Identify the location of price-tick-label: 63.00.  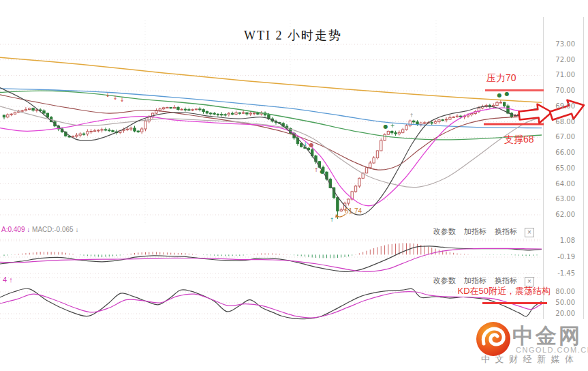
(560, 199).